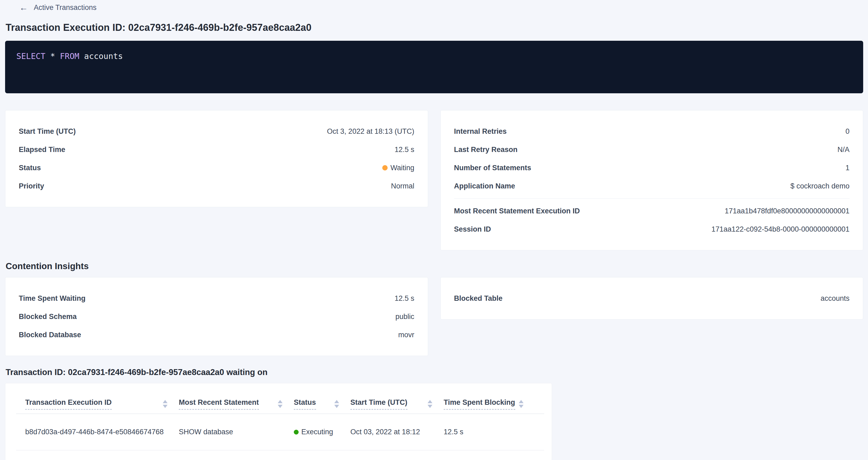 Image resolution: width=868 pixels, height=460 pixels. What do you see at coordinates (278, 422) in the screenshot?
I see `waiting-on-table-card: Transaction Execution ID Most Recent Sta…` at bounding box center [278, 422].